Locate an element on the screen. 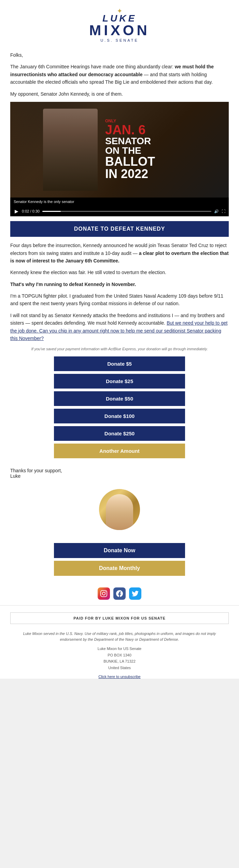 Image resolution: width=239 pixels, height=868 pixels. person-silhouette is located at coordinates (70, 150).